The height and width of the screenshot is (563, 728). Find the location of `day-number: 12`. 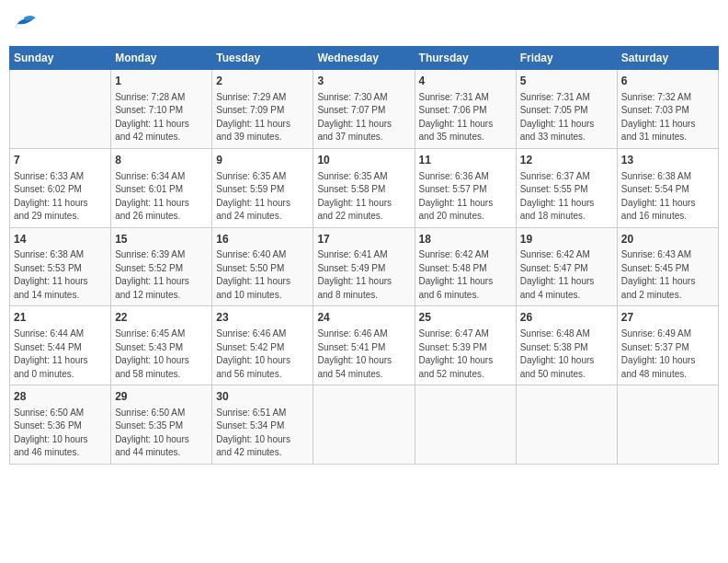

day-number: 12 is located at coordinates (566, 160).